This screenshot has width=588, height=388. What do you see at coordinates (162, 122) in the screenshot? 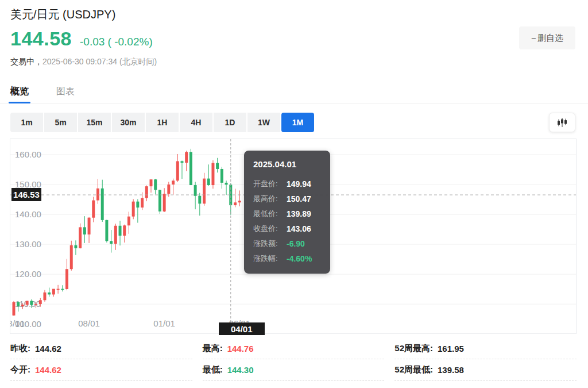
I see `timeframe-1H: 1H` at bounding box center [162, 122].